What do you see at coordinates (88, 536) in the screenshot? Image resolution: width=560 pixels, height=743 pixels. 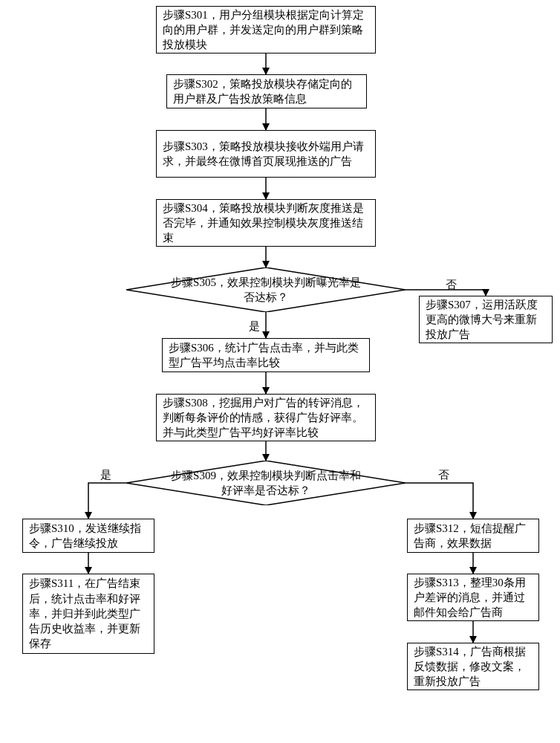 I see `node-s310: 步骤S310，发送继续指令，广告继续投放` at bounding box center [88, 536].